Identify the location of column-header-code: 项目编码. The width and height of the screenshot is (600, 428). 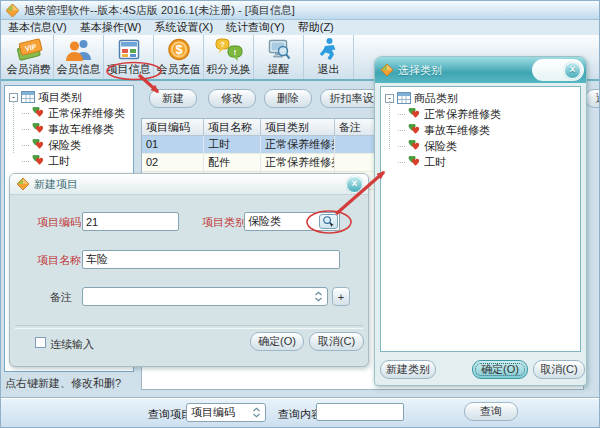
(173, 128).